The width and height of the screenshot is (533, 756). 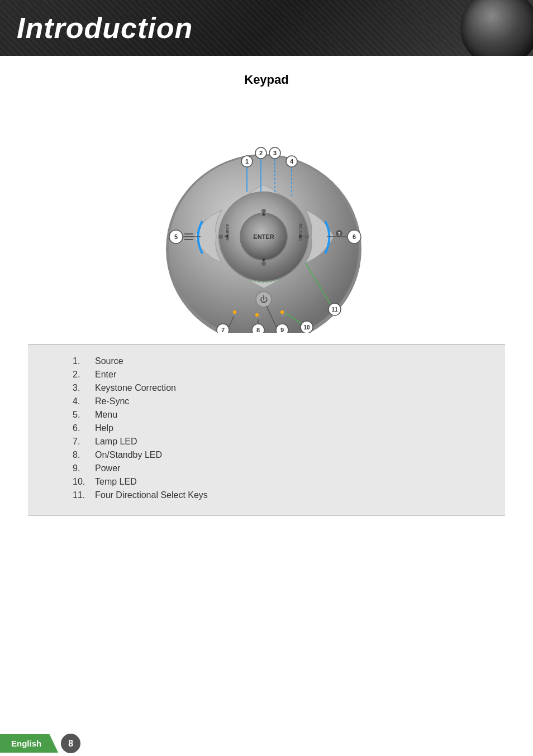 What do you see at coordinates (497, 28) in the screenshot?
I see `header-image` at bounding box center [497, 28].